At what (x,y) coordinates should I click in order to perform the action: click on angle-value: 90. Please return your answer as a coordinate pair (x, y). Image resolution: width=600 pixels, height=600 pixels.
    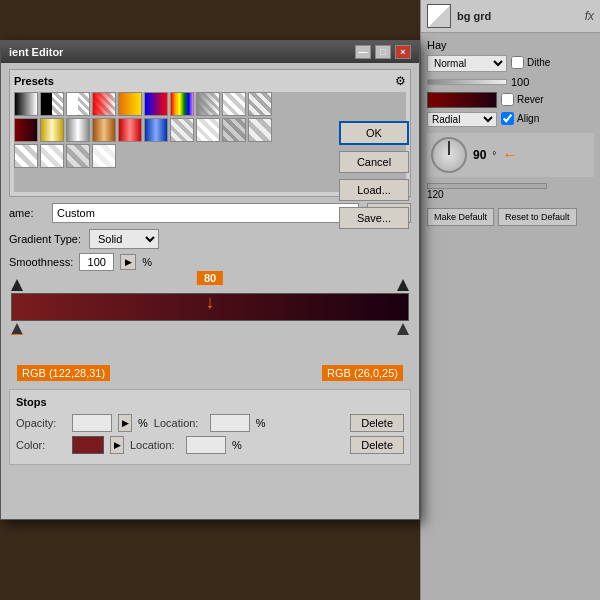
    Looking at the image, I should click on (480, 155).